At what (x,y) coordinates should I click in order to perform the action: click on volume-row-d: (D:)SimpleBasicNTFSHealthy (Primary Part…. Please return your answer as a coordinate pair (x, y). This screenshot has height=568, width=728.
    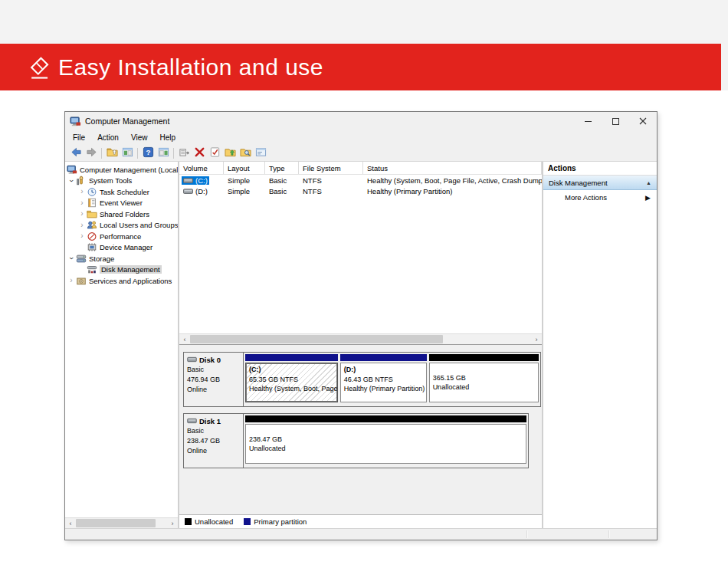
    Looking at the image, I should click on (360, 191).